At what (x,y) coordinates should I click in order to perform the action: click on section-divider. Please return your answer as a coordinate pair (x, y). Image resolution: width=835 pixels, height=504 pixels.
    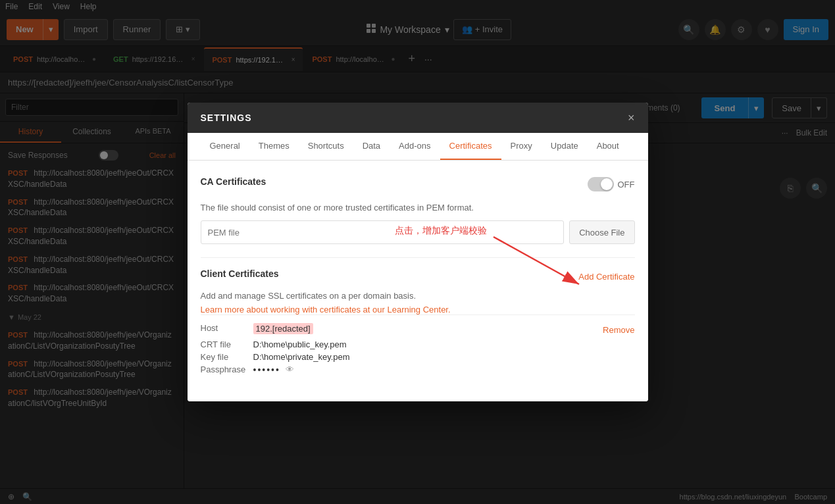
    Looking at the image, I should click on (418, 258).